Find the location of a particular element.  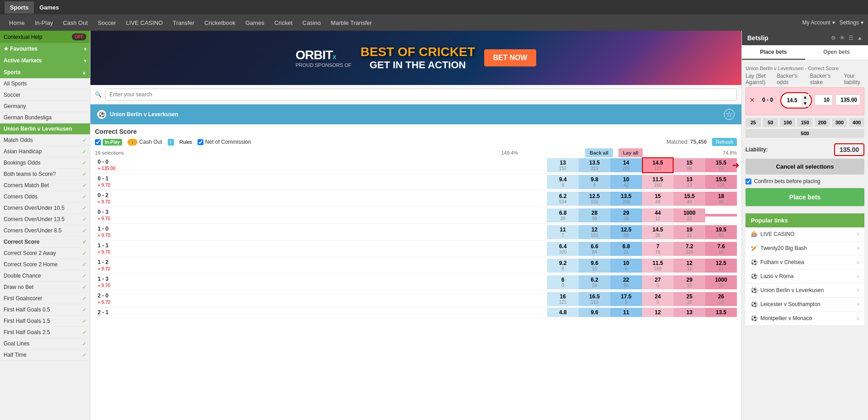

odds-cell-0-3: 14.5123 is located at coordinates (658, 165).